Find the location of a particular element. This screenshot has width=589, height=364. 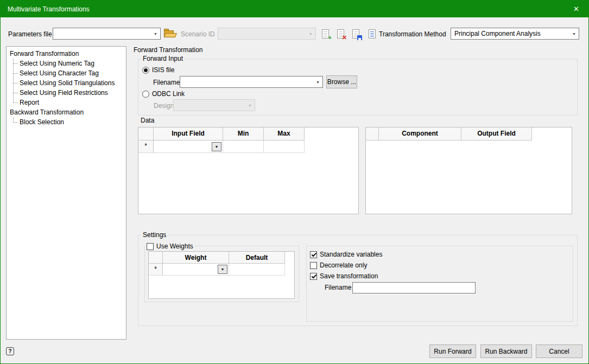

edit-params-icon is located at coordinates (372, 34).